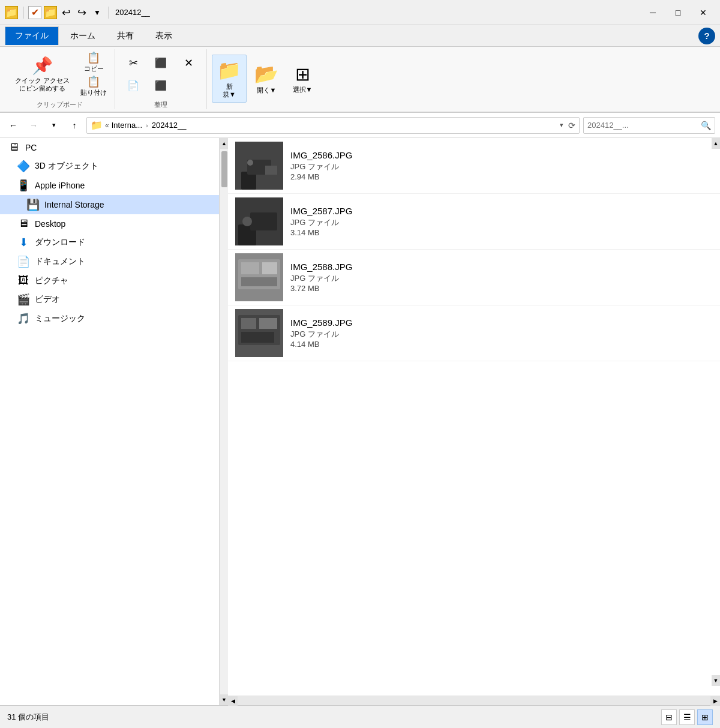  I want to click on select-button: ⊞ 選択▼, so click(302, 79).